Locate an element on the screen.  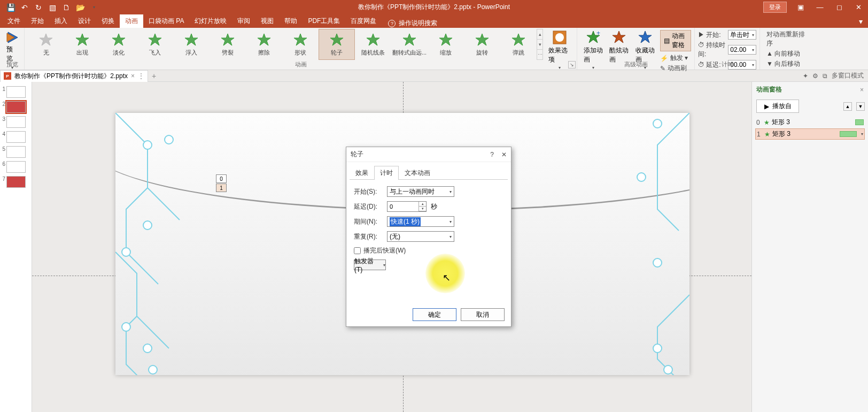
close-icon: ✕ is located at coordinates (858, 7).